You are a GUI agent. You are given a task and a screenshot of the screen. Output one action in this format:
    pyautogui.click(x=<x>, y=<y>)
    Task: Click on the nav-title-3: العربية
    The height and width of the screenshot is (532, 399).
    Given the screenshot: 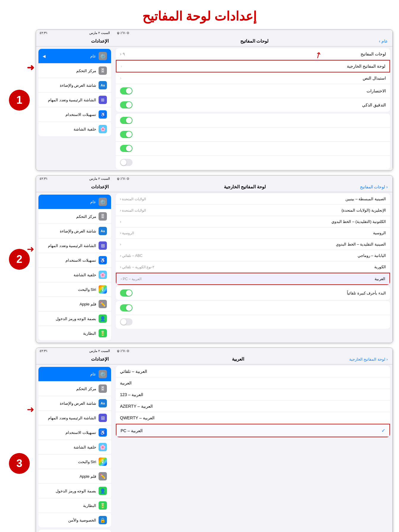 What is the action you would take?
    pyautogui.click(x=238, y=359)
    